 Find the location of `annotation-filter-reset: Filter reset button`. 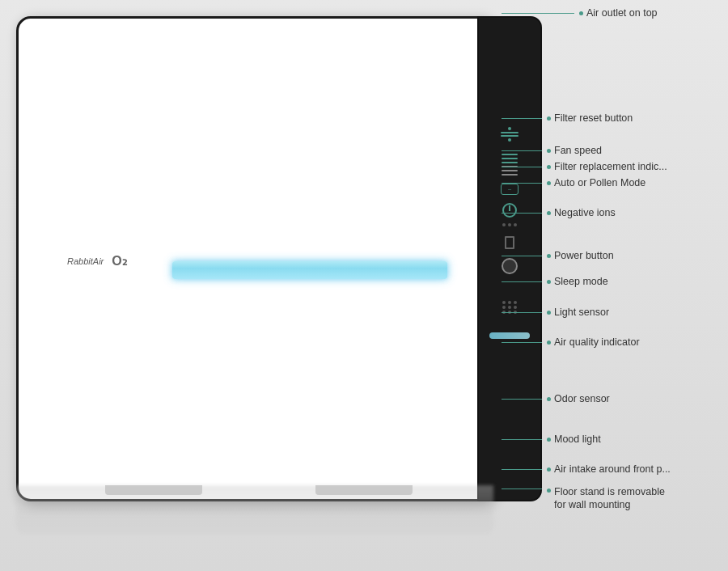

annotation-filter-reset: Filter reset button is located at coordinates (567, 118).